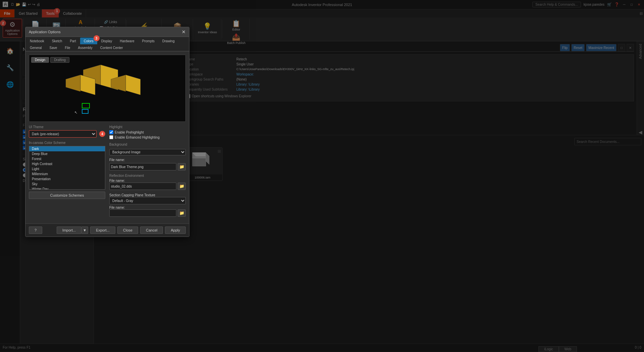  What do you see at coordinates (148, 207) in the screenshot?
I see `section-file-label: File name:` at bounding box center [148, 207].